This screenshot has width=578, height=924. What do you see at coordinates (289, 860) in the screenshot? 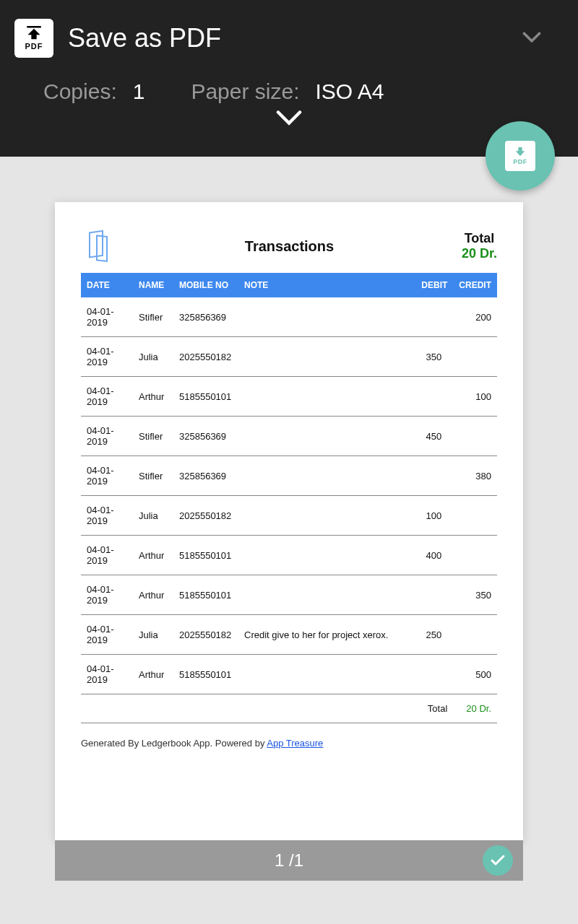
I see `page-indicator: 1 /1` at bounding box center [289, 860].